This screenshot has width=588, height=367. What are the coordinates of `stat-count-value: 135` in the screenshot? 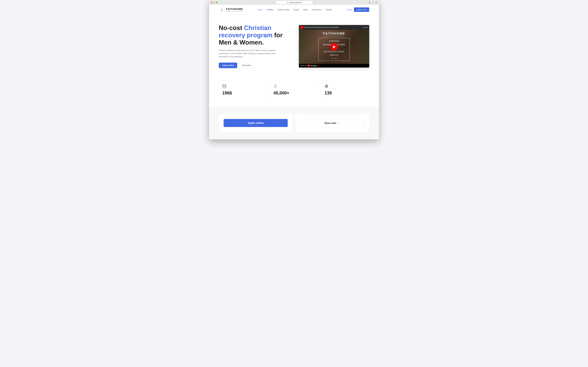 It's located at (345, 93).